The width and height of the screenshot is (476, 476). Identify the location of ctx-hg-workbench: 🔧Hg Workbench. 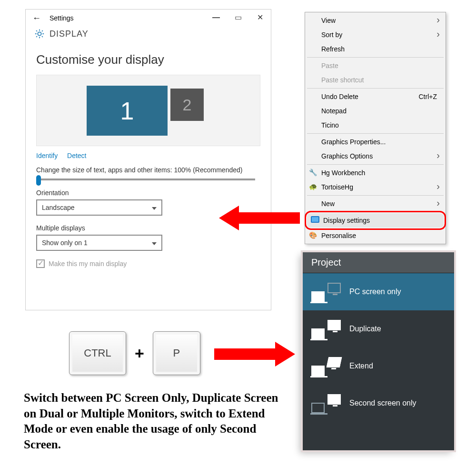
(375, 173).